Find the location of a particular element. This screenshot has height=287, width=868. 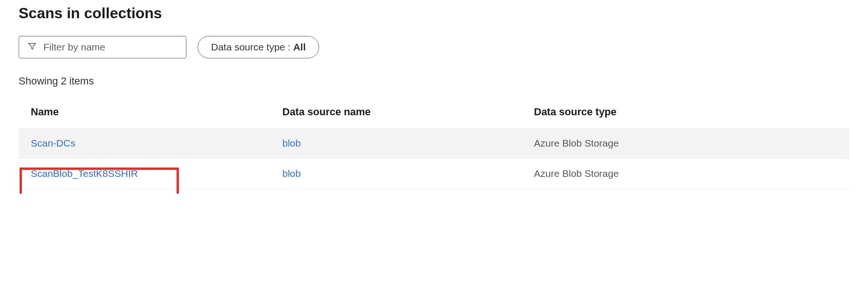

pill-value: All is located at coordinates (299, 47).